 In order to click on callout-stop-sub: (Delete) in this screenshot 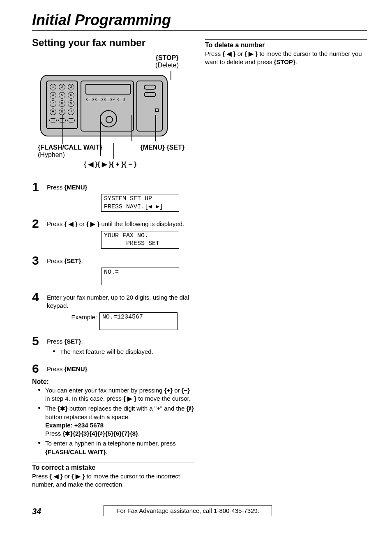, I will do `click(167, 65)`.